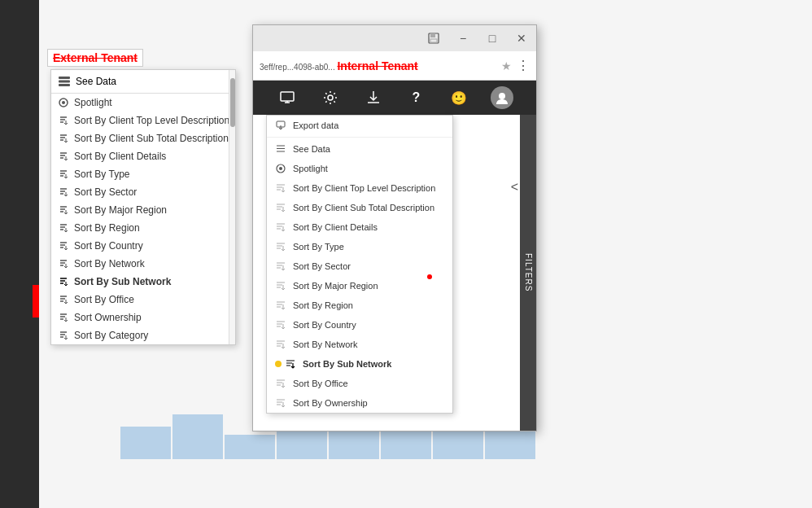 Image resolution: width=812 pixels, height=508 pixels. What do you see at coordinates (506, 66) in the screenshot?
I see `star-icon: ★` at bounding box center [506, 66].